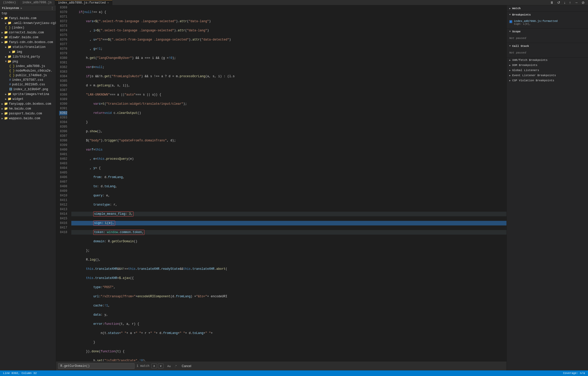 The image size is (588, 376). Describe the element at coordinates (15, 62) in the screenshot. I see `tree-item-label: pkg` at that location.